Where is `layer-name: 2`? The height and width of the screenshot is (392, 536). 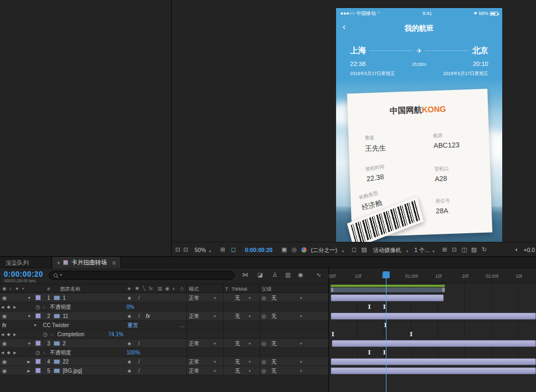 layer-name: 2 is located at coordinates (64, 343).